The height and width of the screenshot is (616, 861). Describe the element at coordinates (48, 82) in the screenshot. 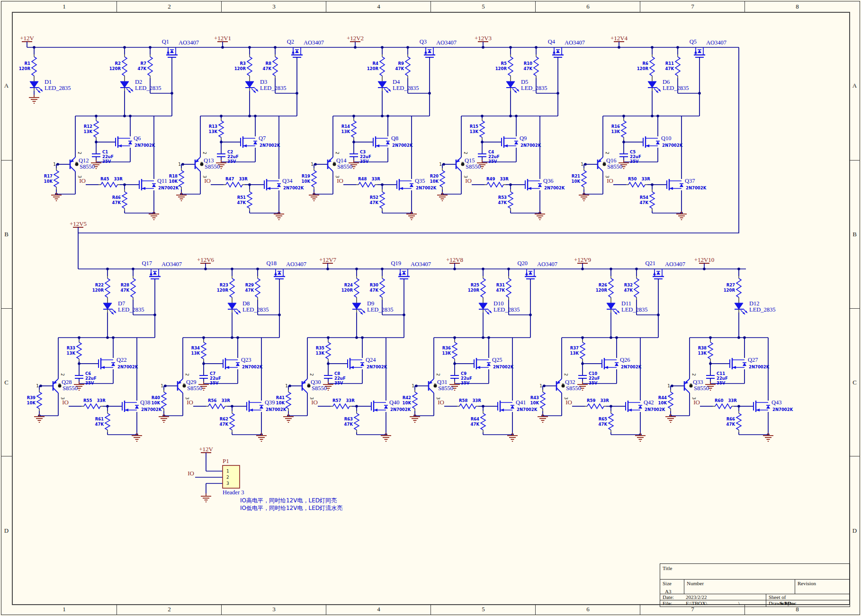

I see `first-led-ref: D1` at that location.